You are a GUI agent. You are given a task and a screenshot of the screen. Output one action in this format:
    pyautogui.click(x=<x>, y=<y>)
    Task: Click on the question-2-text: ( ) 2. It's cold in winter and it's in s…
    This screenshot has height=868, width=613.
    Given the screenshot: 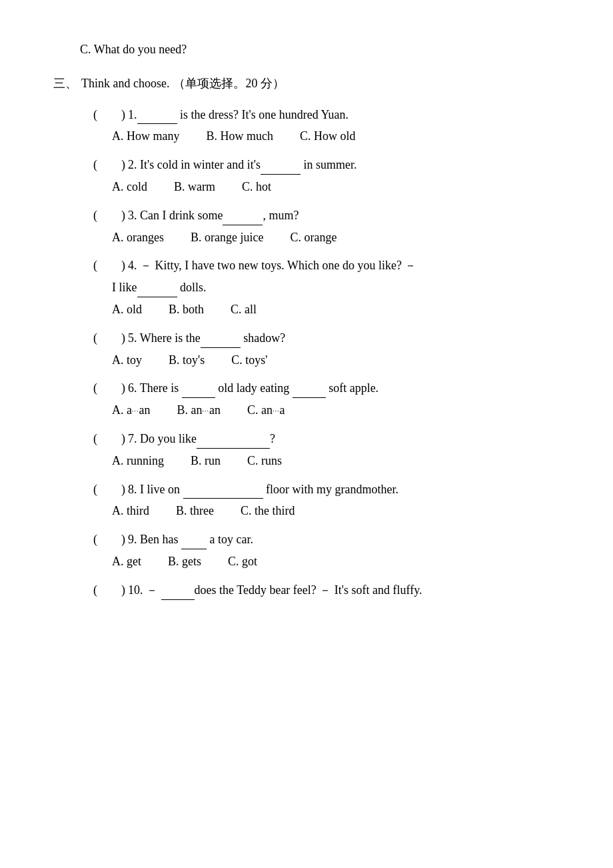 What is the action you would take?
    pyautogui.click(x=326, y=165)
    